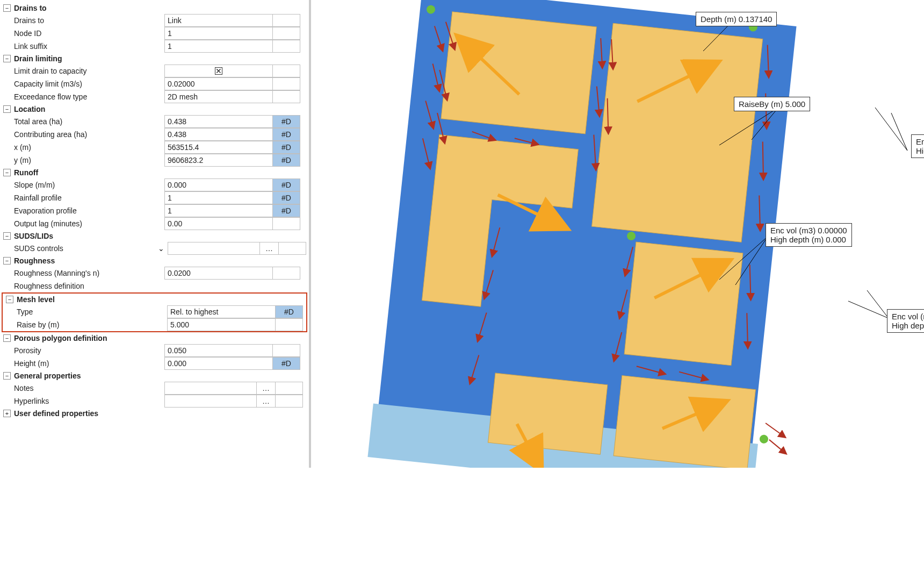 This screenshot has width=924, height=586. I want to click on row-contrib-area: Contributing area (ha) 0.438 #D, so click(155, 134).